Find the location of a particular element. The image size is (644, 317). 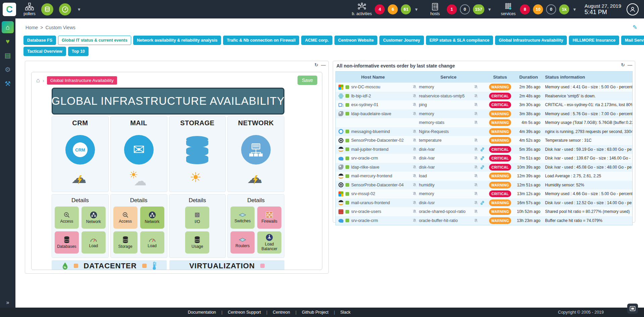

network-load-balancer-tile: Load Balancer is located at coordinates (269, 242).